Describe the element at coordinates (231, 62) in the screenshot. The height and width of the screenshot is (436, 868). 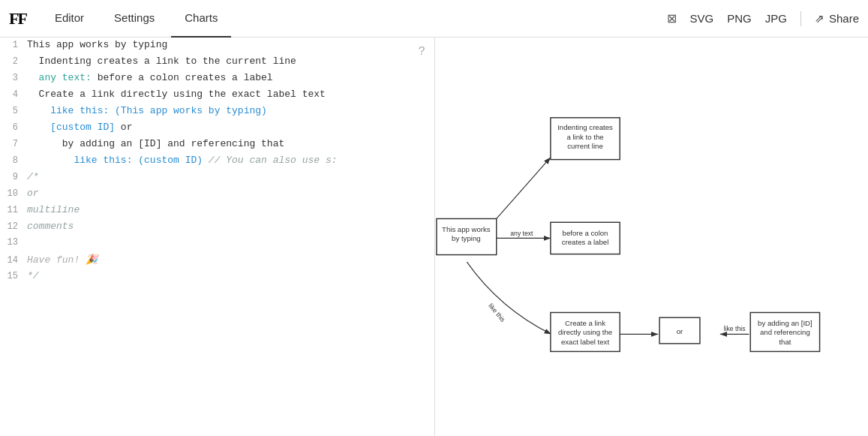
I see `line-content-2: Indenting creates a link to the current …` at that location.